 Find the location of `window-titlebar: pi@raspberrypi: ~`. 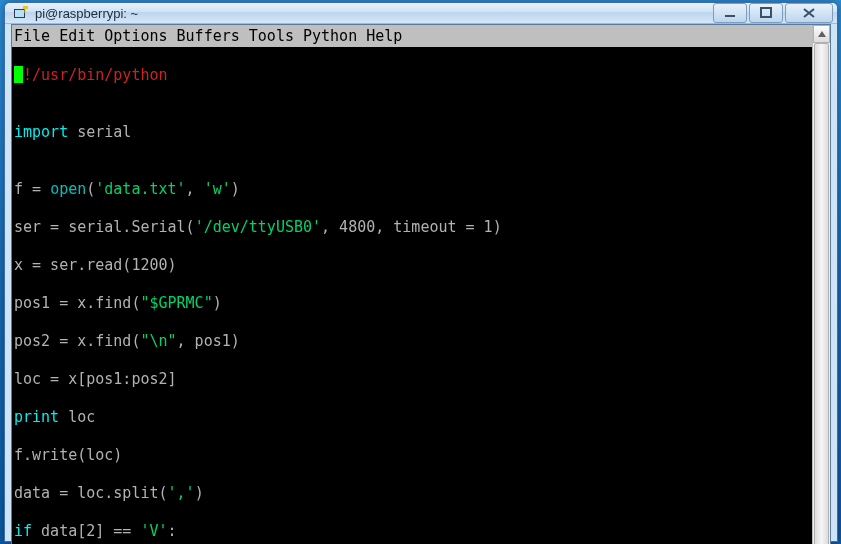

window-titlebar: pi@raspberrypi: ~ is located at coordinates (421, 14).